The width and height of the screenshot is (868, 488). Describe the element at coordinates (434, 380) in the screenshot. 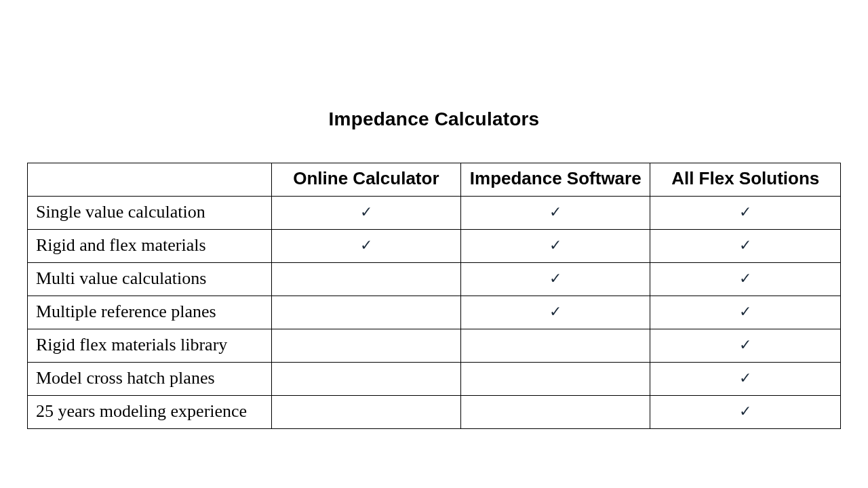

I see `table-row: Model cross hatch planes ✓` at that location.